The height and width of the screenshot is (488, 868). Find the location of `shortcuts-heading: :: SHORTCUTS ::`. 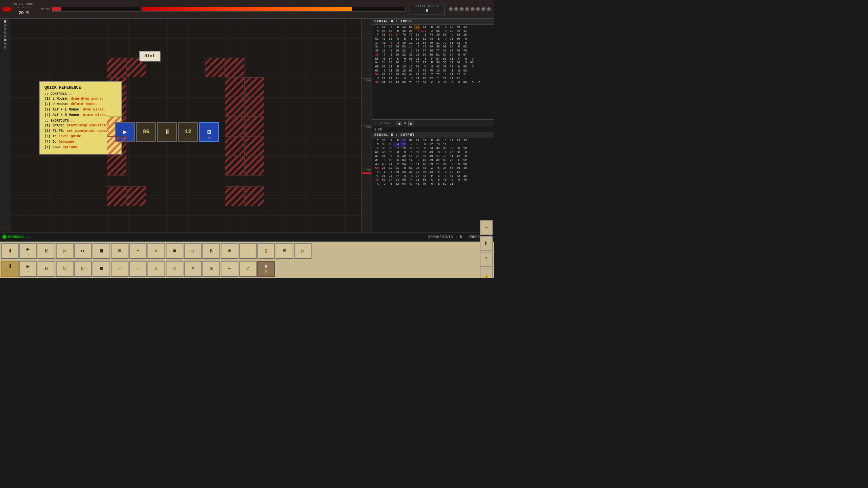

shortcuts-heading: :: SHORTCUTS :: is located at coordinates (81, 121).